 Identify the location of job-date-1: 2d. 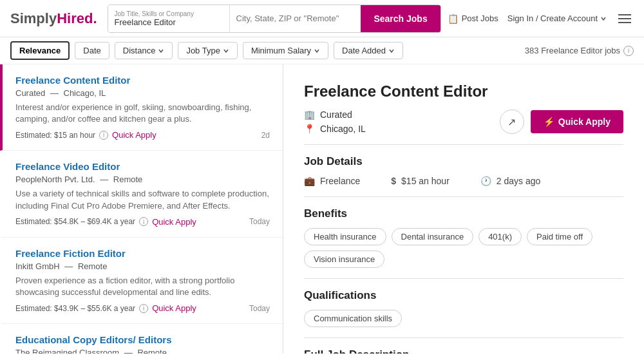
(265, 135).